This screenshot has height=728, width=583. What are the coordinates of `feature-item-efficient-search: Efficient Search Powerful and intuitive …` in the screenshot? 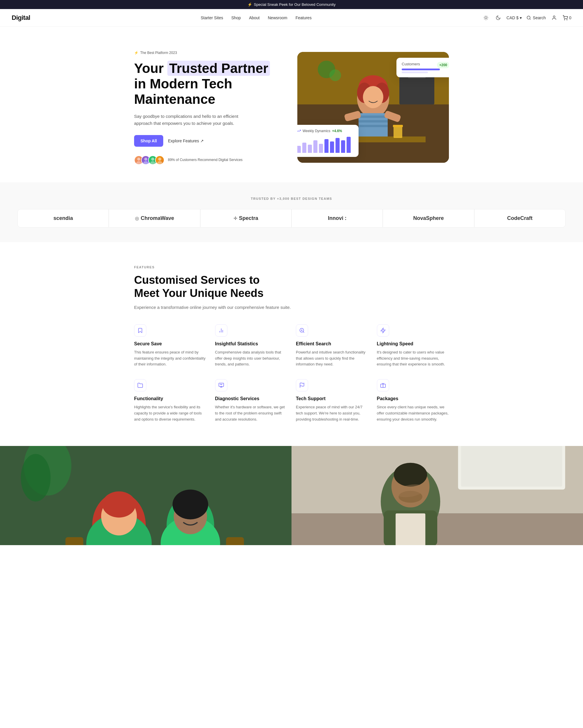 It's located at (332, 346).